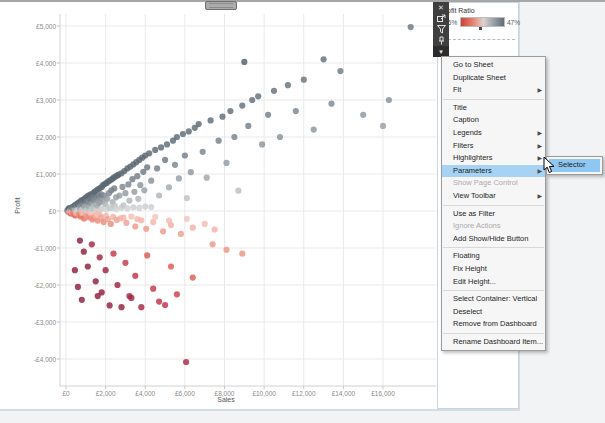 The width and height of the screenshot is (605, 423). Describe the element at coordinates (441, 8) in the screenshot. I see `close-icon: ✕` at that location.